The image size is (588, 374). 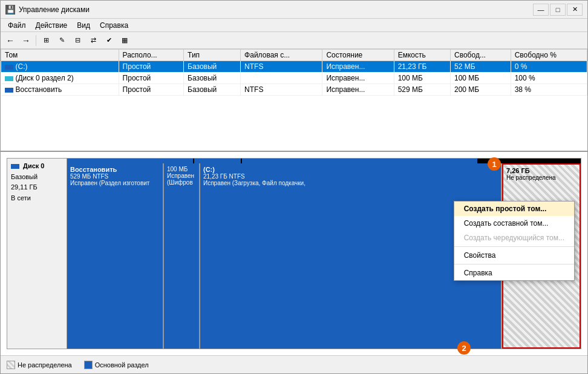 I want to click on table-cell: (Диск 0 раздел 2), so click(x=60, y=79).